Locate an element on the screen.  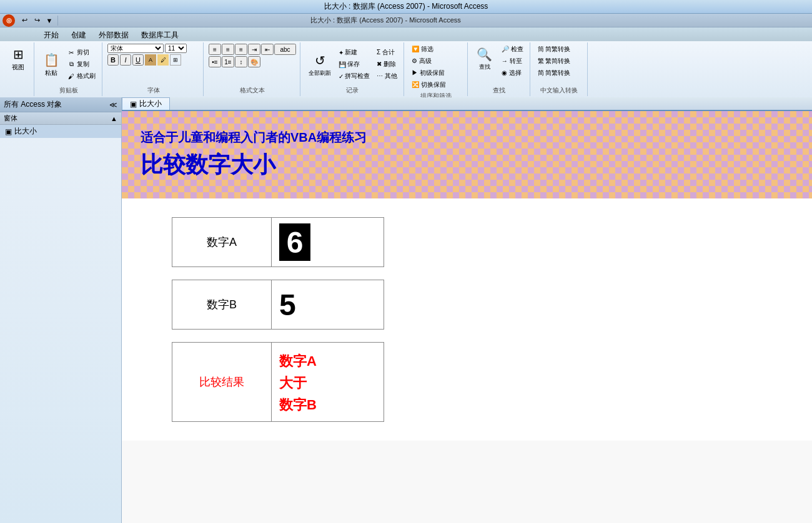
undo-button: ↩ is located at coordinates (24, 21).